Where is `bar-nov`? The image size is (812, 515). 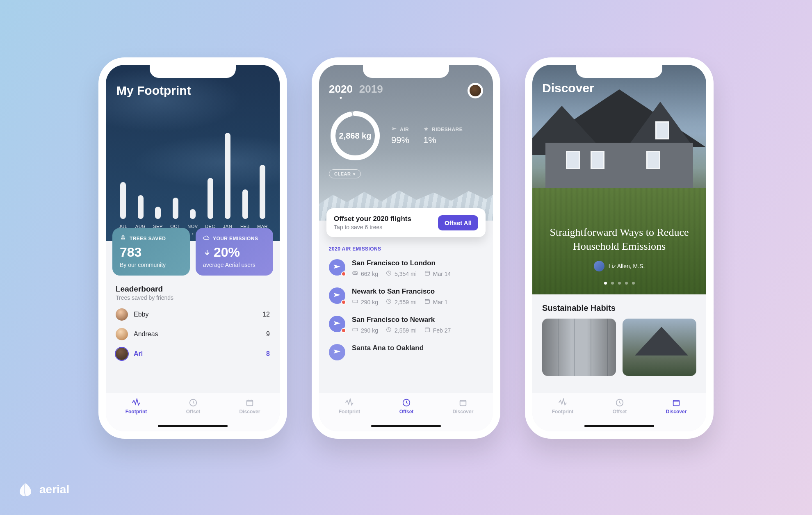 bar-nov is located at coordinates (193, 214).